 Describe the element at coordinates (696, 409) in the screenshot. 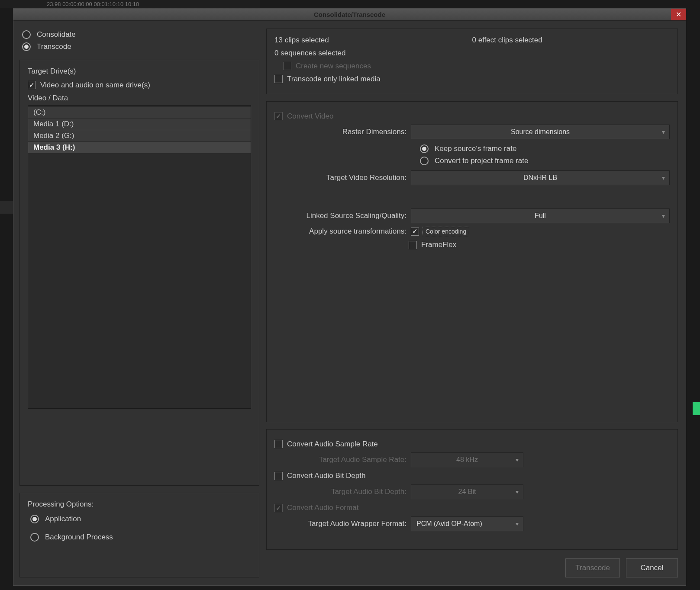

I see `bg-accent` at that location.